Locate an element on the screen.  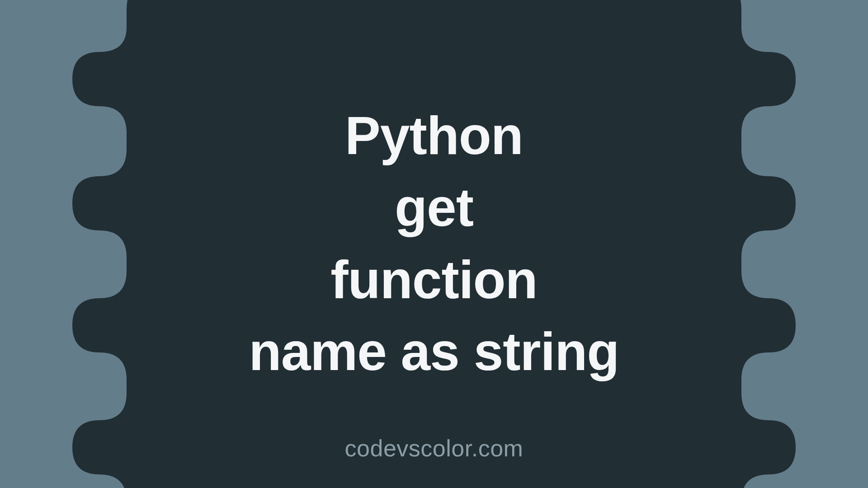
title-line-4: name as string is located at coordinates (434, 352).